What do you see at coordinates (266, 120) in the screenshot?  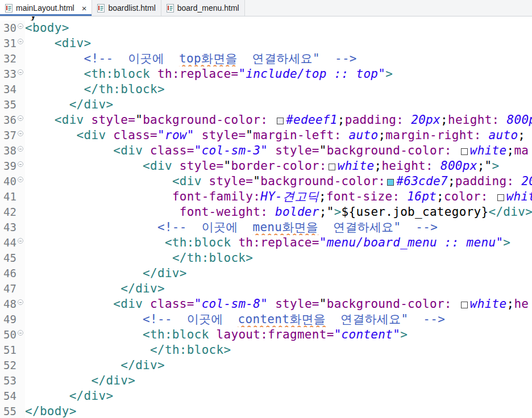 I see `code-line-36: 36 <div style="background-color: #edeef1…` at bounding box center [266, 120].